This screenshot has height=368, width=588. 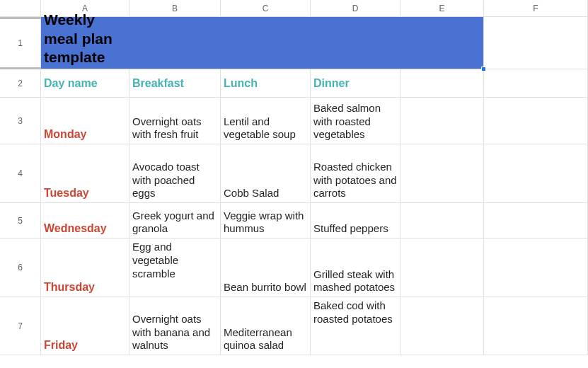 What do you see at coordinates (536, 221) in the screenshot?
I see `cell-f5` at bounding box center [536, 221].